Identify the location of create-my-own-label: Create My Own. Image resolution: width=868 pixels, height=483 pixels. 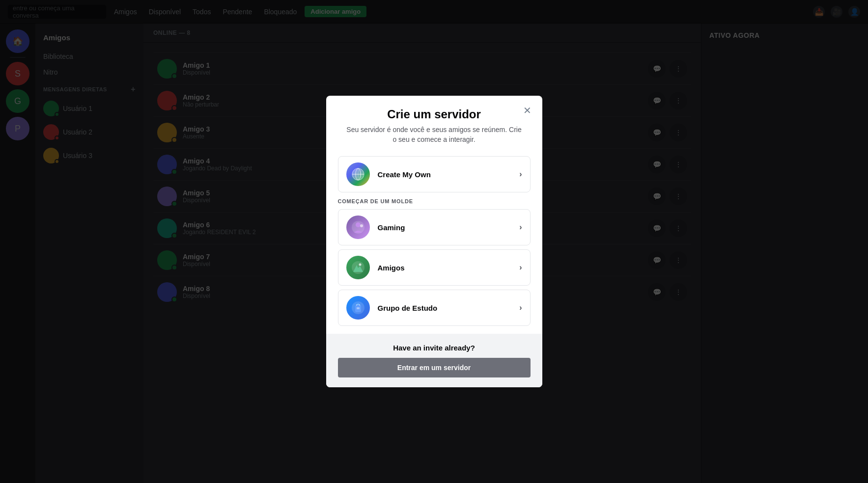
(445, 175).